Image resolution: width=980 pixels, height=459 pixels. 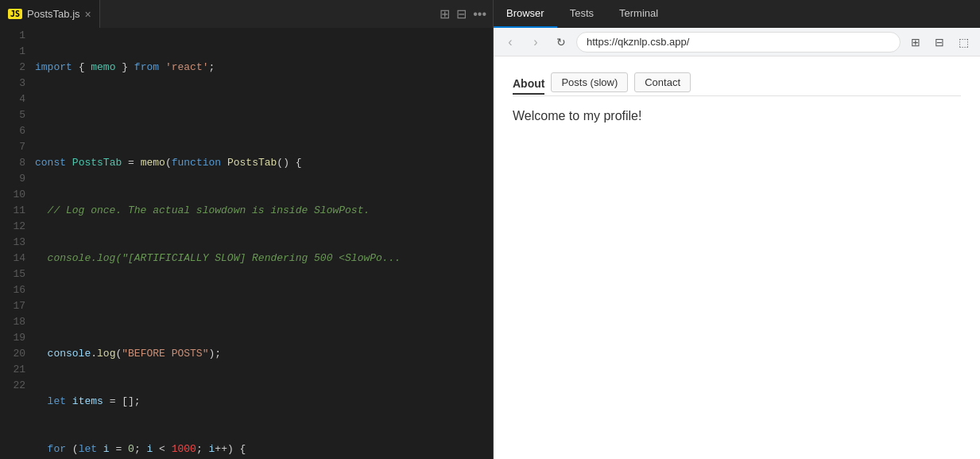 I want to click on line-numbers: 1 1 2 3 4 5 6 7 8 9 10 11 12 13 14 15 16…, so click(x=16, y=243).